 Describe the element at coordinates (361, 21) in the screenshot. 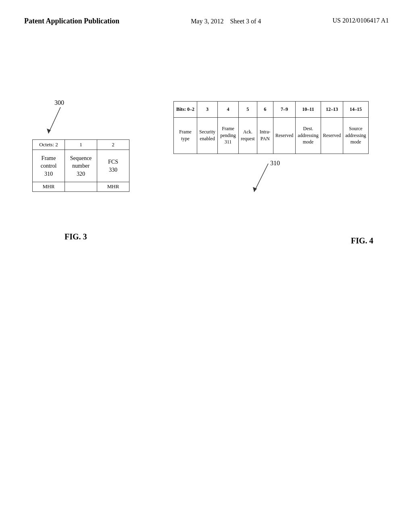

I see `publication-number: US 2012/0106417 A1` at that location.